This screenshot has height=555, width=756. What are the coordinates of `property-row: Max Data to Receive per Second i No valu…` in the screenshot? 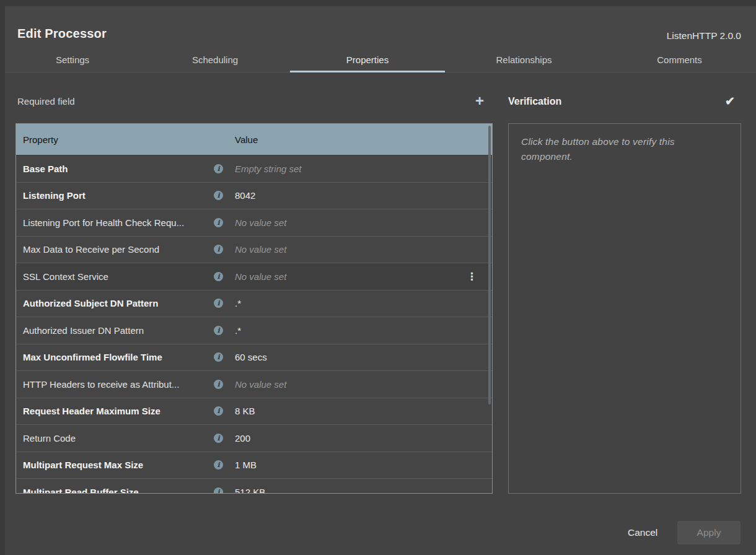 It's located at (254, 250).